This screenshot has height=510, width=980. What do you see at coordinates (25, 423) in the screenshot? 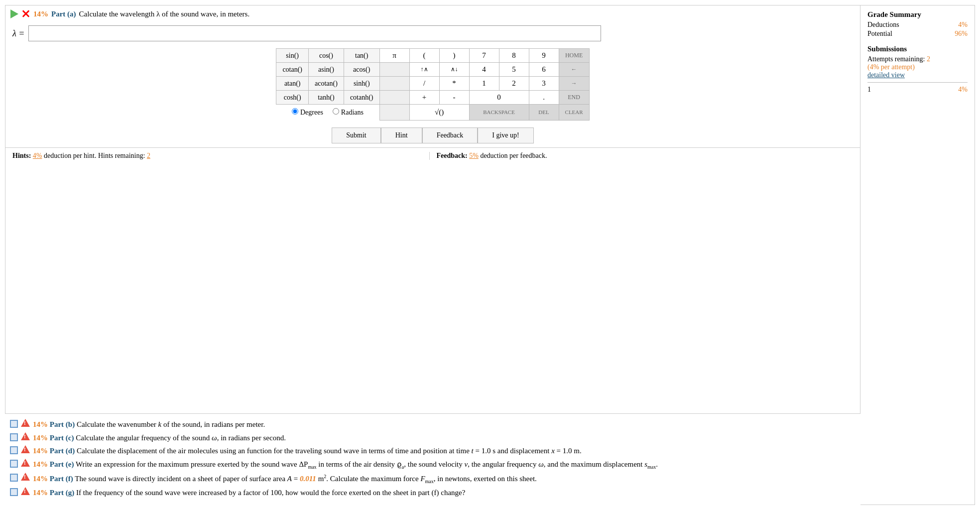
I see `part-b-warning-icon: !` at bounding box center [25, 423].